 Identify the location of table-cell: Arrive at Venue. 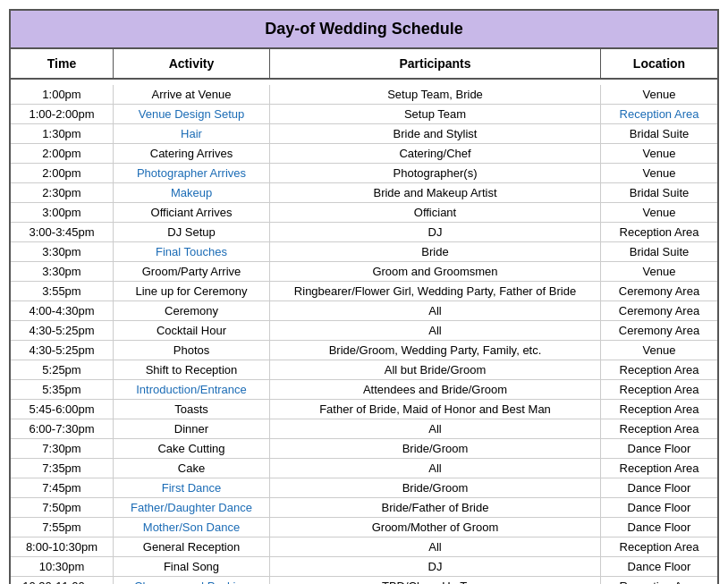
(191, 95).